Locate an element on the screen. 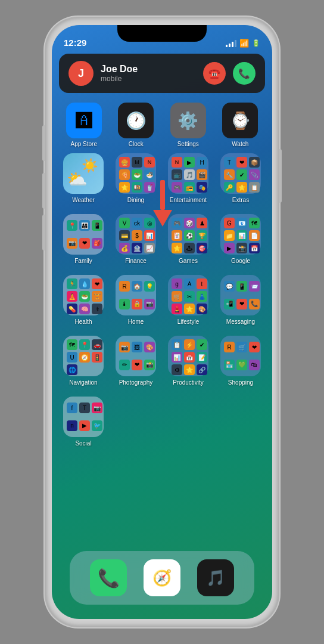 The height and width of the screenshot is (644, 324). app-label-weather: Weather is located at coordinates (83, 200).